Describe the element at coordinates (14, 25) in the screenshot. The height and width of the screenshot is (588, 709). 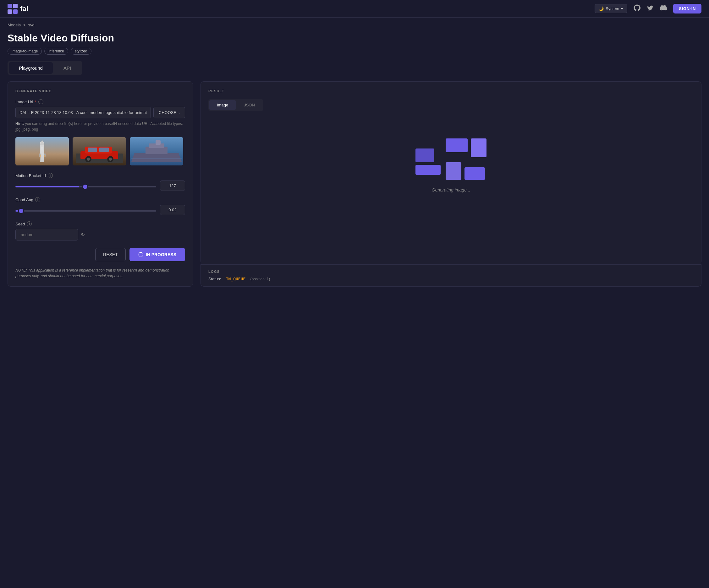
I see `breadcrumb-models: Models` at that location.